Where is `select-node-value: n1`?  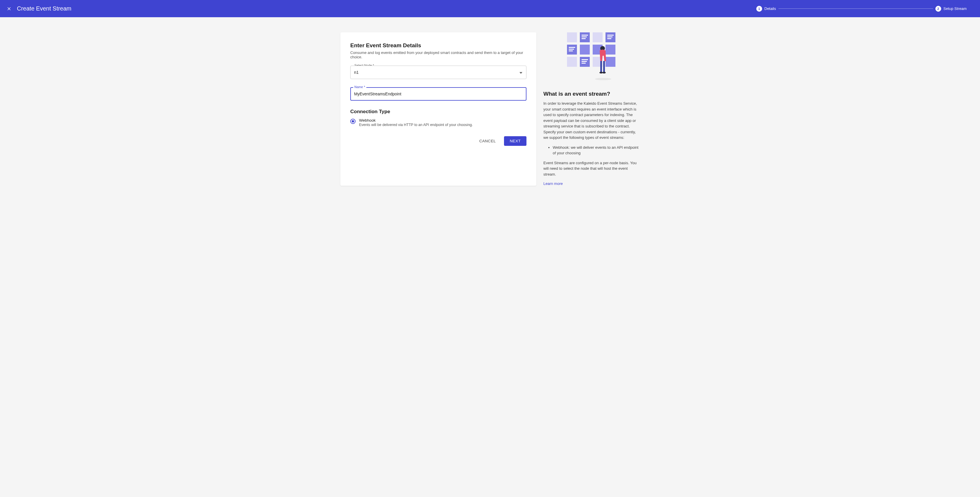 select-node-value: n1 is located at coordinates (438, 72).